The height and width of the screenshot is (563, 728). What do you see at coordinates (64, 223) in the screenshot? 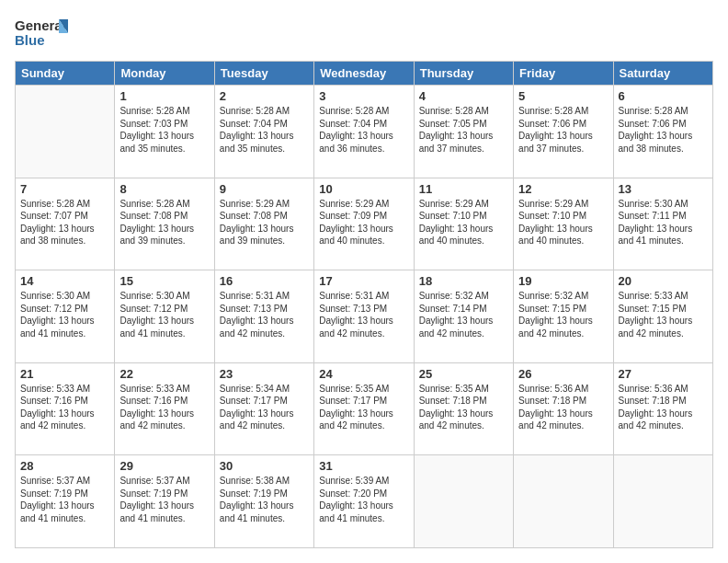
I see `day-info: Sunrise: 5:28 AM Sunset: 7:07 PM Dayligh…` at bounding box center [64, 223].